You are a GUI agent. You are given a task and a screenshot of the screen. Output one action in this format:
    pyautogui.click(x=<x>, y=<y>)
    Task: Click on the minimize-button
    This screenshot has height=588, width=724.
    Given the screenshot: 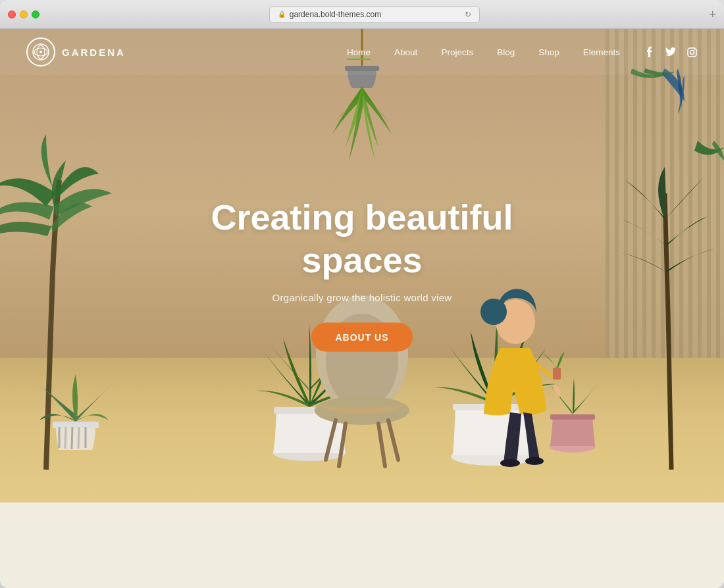 What is the action you would take?
    pyautogui.click(x=24, y=14)
    